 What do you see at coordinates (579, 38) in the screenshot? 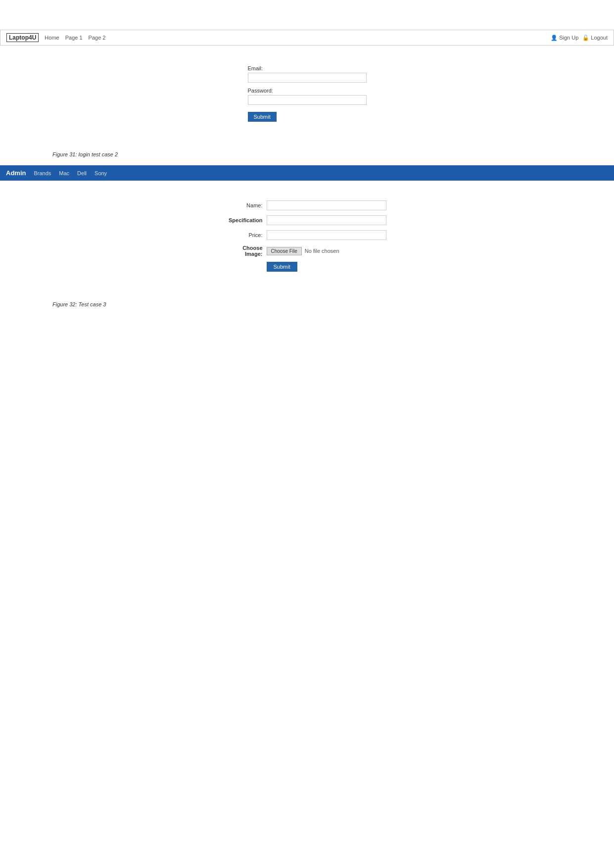
I see `navbar-1-right: 👤 Sign Up 🔓 Logout` at bounding box center [579, 38].